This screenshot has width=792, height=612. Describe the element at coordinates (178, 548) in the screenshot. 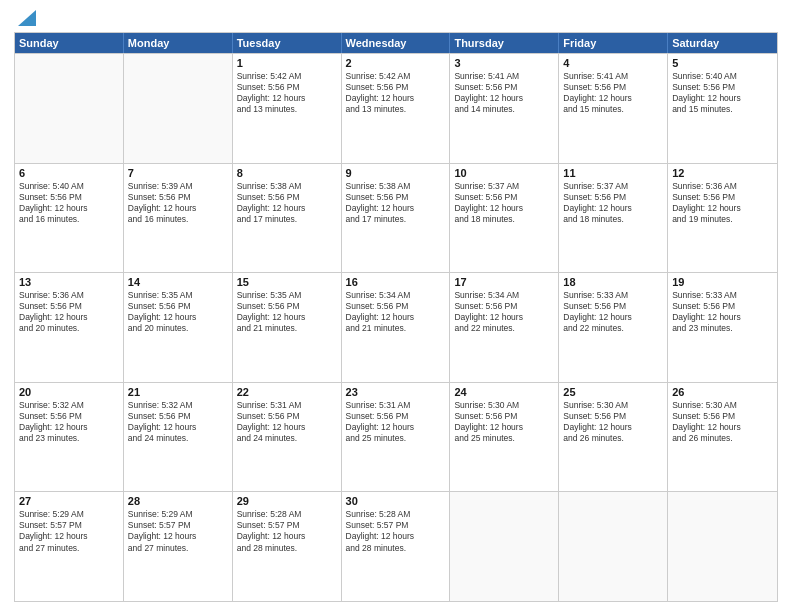

I see `cell-info-line: and 27 minutes.` at that location.